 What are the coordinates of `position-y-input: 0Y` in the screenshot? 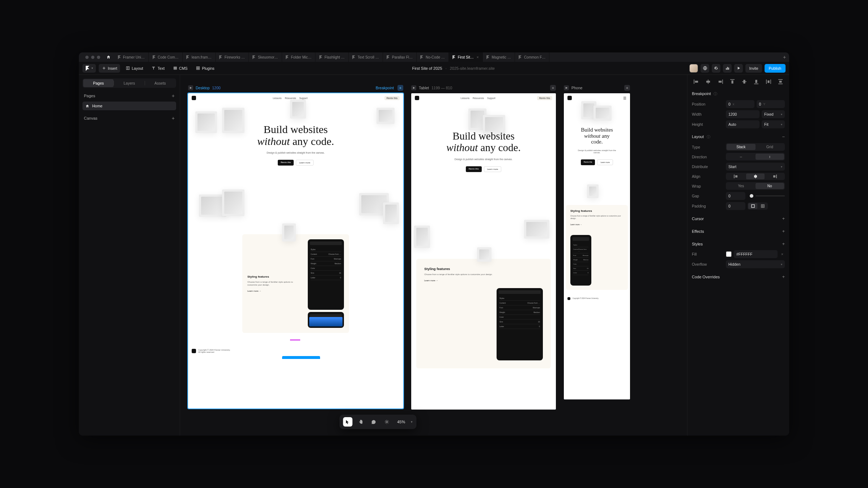 It's located at (771, 104).